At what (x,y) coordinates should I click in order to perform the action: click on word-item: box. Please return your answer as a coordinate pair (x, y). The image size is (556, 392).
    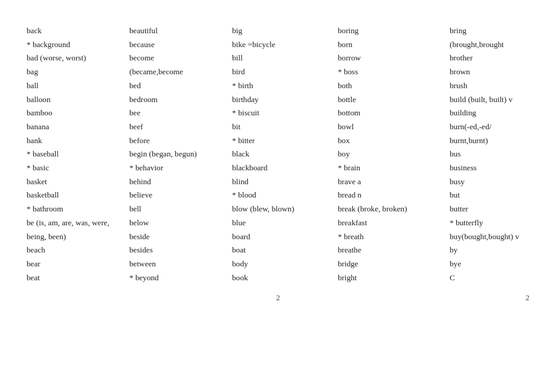
    Looking at the image, I should click on (394, 141).